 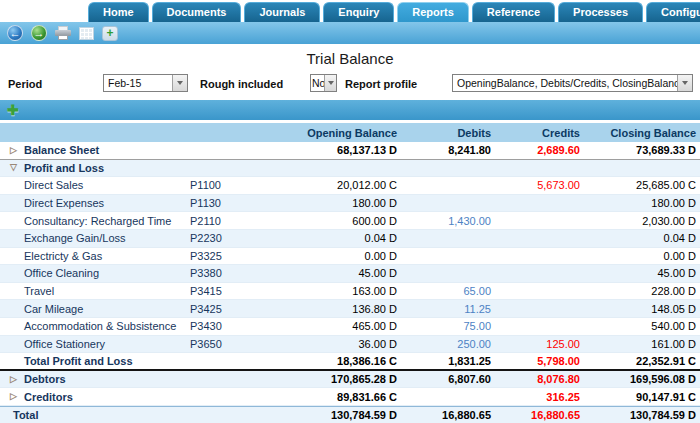 I want to click on credits-value: 16,880.65, so click(x=536, y=415).